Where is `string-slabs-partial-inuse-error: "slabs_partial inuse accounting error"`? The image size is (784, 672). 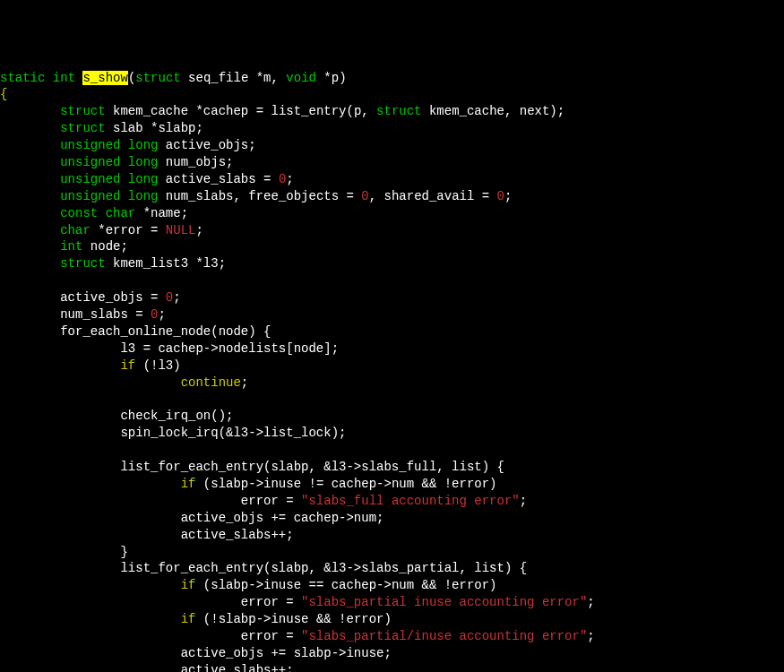
string-slabs-partial-inuse-error: "slabs_partial inuse accounting error" is located at coordinates (444, 602).